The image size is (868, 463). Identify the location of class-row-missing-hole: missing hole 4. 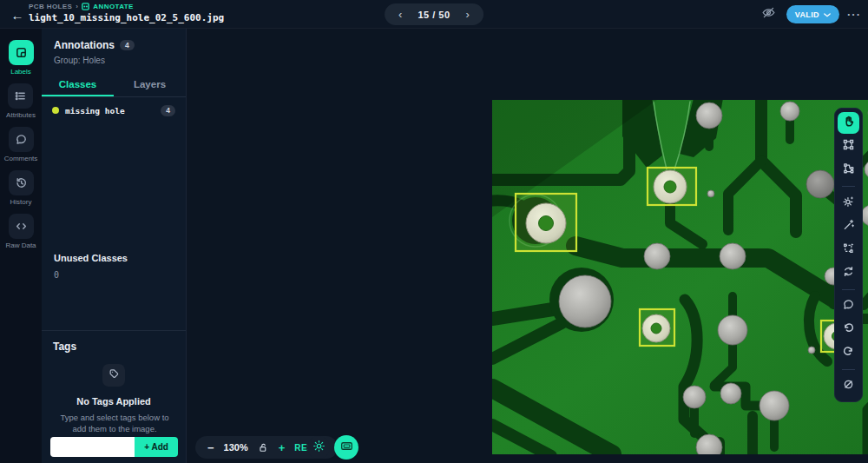
(114, 111).